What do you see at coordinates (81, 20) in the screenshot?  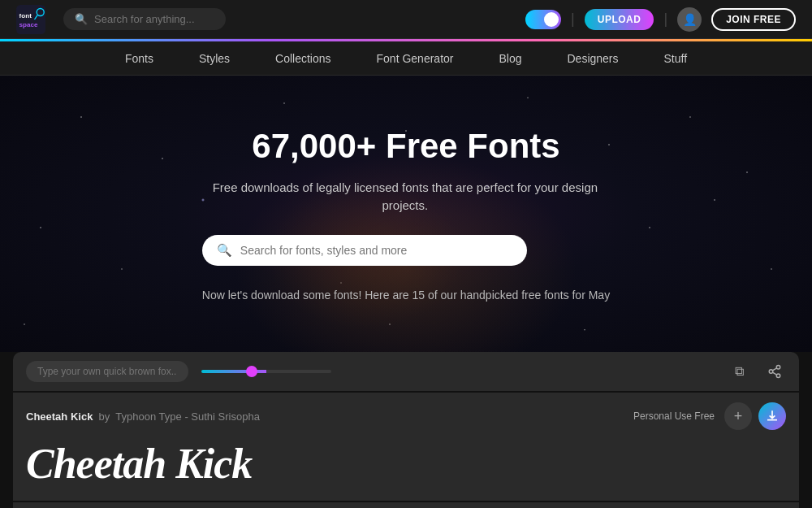 I see `search-icon: 🔍` at bounding box center [81, 20].